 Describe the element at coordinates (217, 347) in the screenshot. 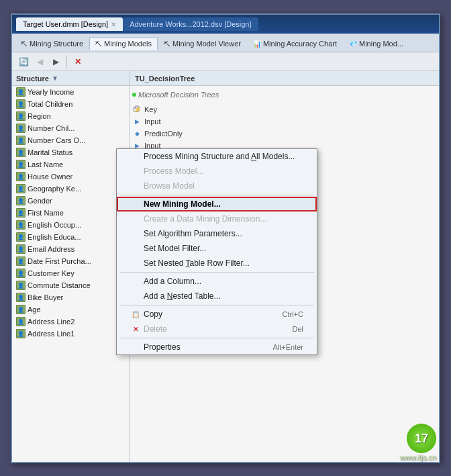

I see `cm-properties: Properties Alt+Enter` at that location.